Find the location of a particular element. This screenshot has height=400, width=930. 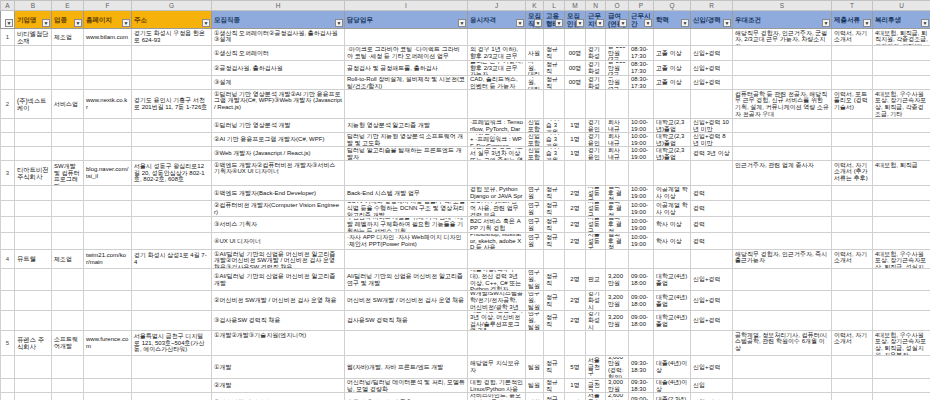

cell-rownum: 1 is located at coordinates (8, 38).